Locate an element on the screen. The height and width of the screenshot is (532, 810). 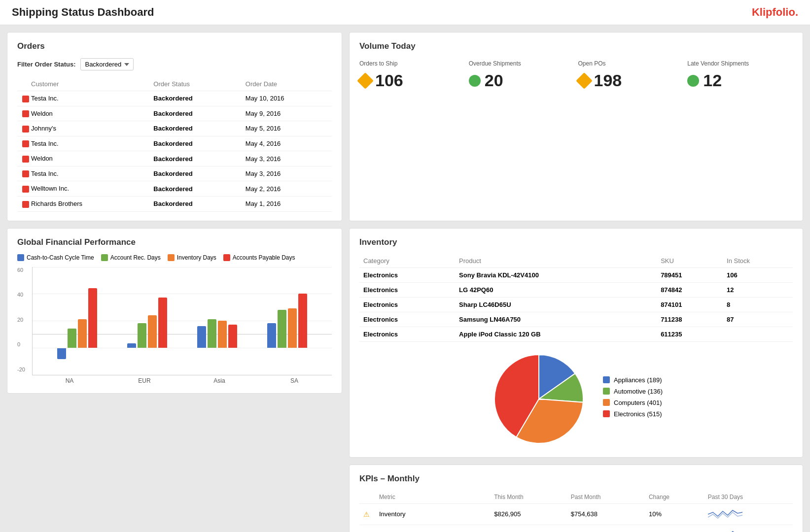
order-date: May 9, 2016 is located at coordinates (286, 113).